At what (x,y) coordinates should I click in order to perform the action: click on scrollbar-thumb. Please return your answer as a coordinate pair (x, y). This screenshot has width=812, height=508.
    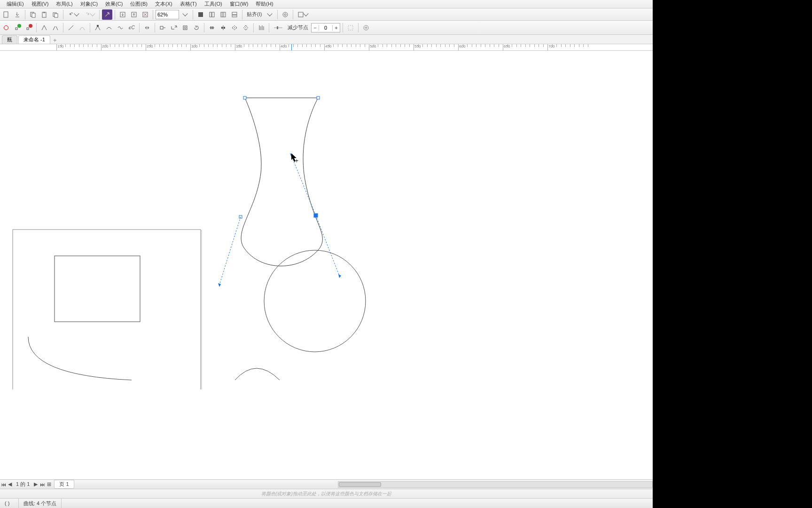
    Looking at the image, I should click on (360, 484).